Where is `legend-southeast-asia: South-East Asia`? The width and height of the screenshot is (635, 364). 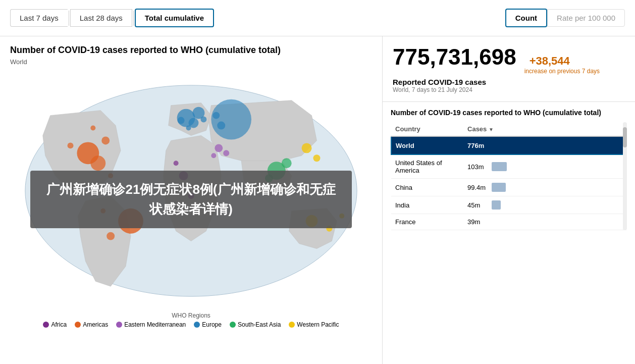
legend-southeast-asia: South-East Asia is located at coordinates (255, 325).